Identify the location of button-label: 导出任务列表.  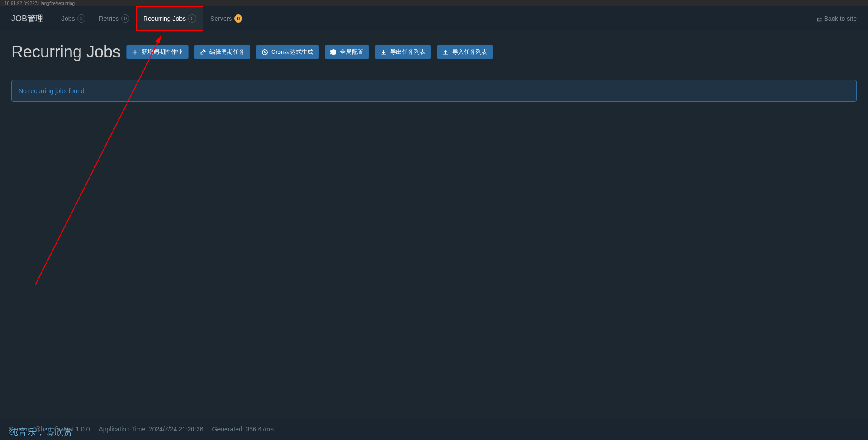
(408, 52).